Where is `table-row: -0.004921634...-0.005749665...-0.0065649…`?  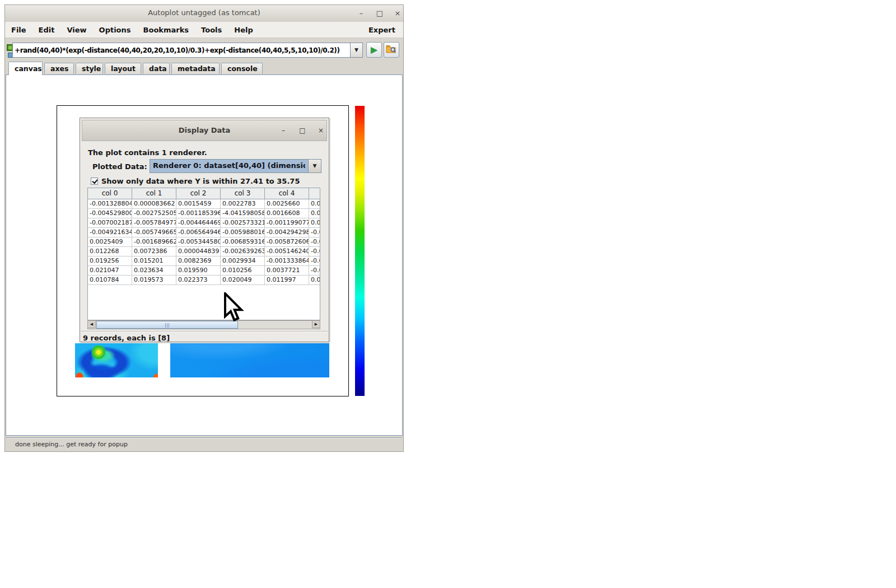 table-row: -0.004921634...-0.005749665...-0.0065649… is located at coordinates (204, 233).